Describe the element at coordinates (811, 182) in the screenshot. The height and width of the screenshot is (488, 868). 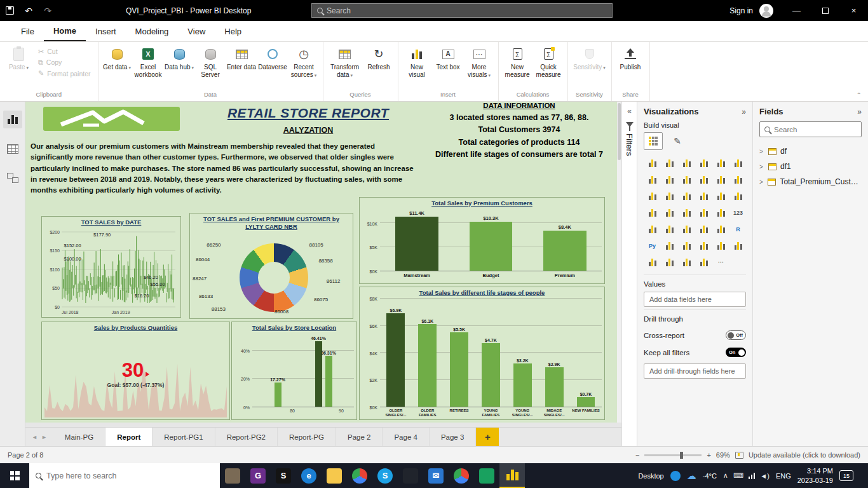
I see `field-item-total_premium_customer: >Total_Premium_Customer` at that location.